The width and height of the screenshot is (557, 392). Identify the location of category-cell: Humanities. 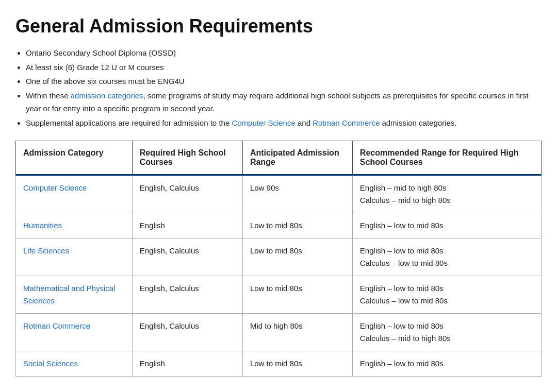
(74, 226).